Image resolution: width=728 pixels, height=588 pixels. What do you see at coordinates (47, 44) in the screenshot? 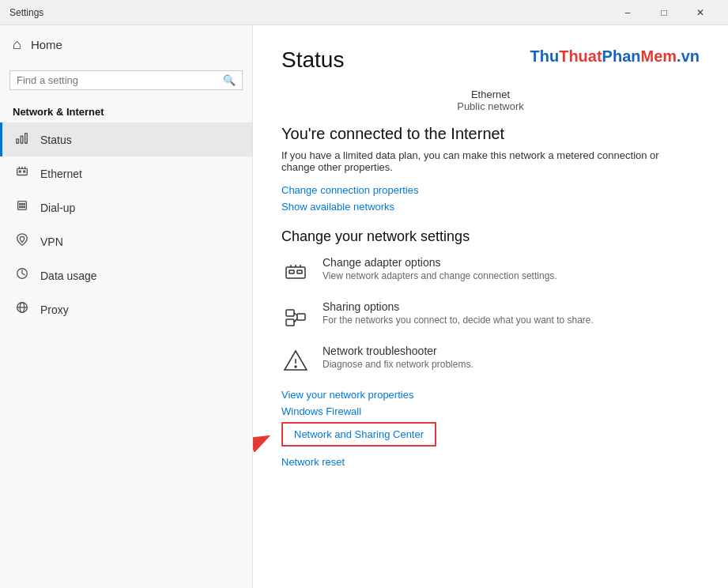
I see `sidebar-home-label: Home` at bounding box center [47, 44].